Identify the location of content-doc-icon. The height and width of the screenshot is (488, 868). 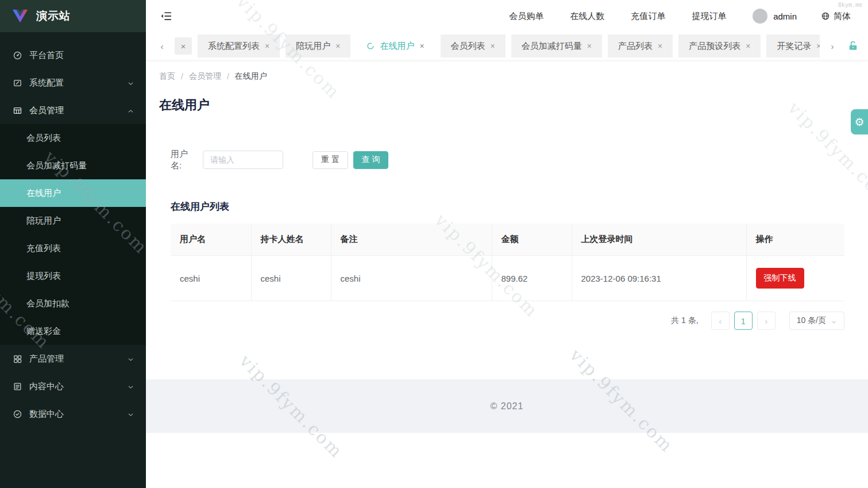
(17, 386).